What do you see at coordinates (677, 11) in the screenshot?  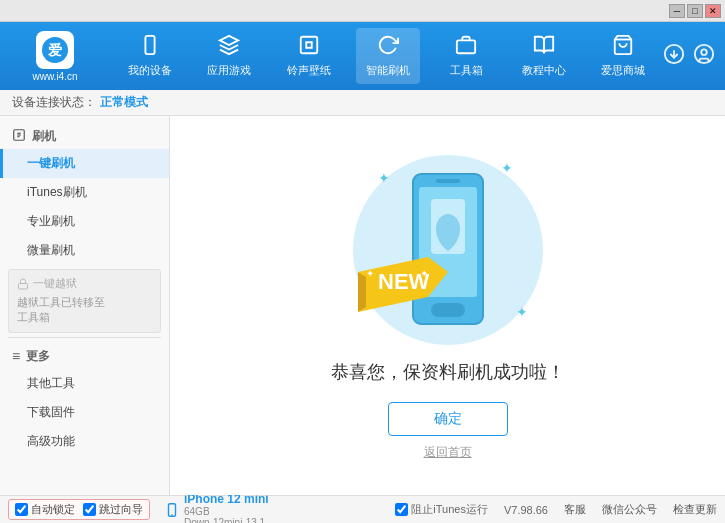 I see `minimize-button: ─` at bounding box center [677, 11].